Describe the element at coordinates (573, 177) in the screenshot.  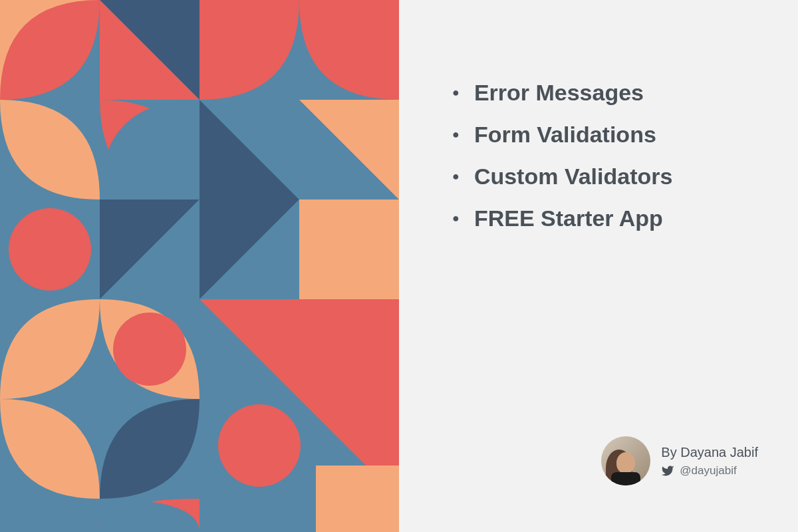
I see `bullet-text: Custom Validators` at that location.